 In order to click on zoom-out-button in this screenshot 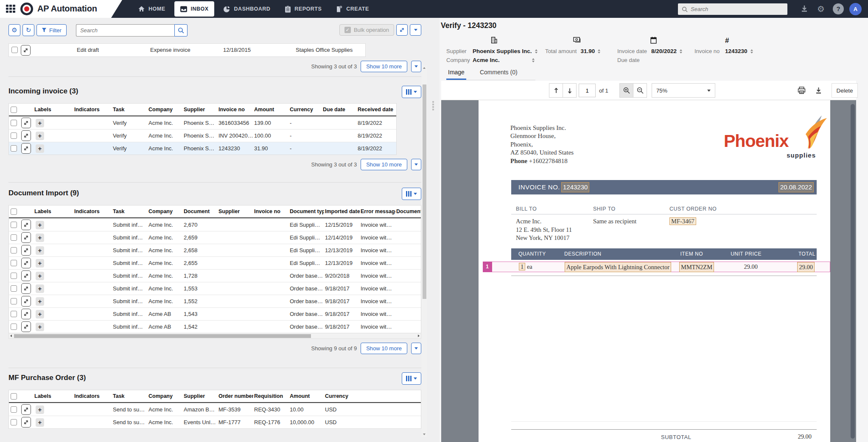, I will do `click(640, 90)`.